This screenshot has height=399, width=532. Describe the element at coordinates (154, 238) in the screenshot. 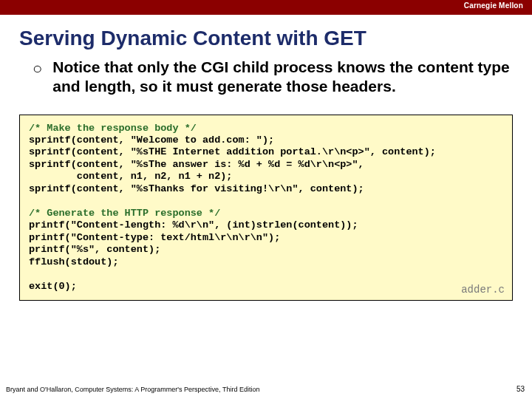

I see `code-line: printf("Content-type: text/html\r\n\r\n"…` at that location.